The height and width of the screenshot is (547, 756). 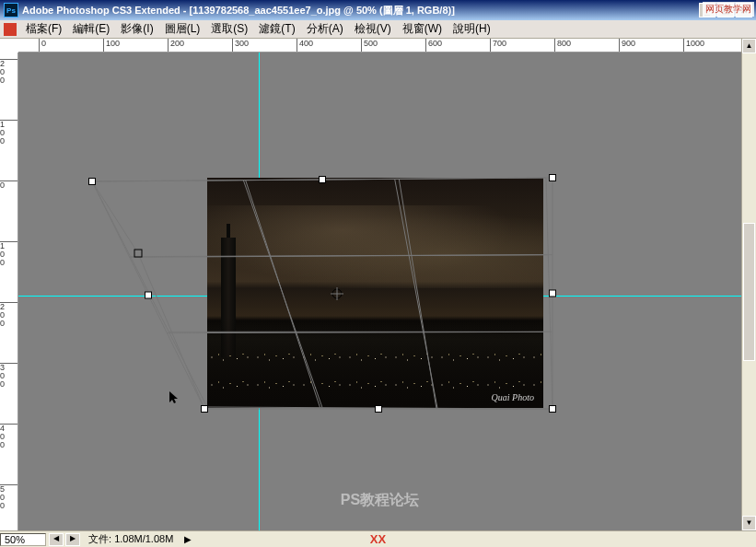 What do you see at coordinates (379, 501) in the screenshot?
I see `watermark-bottom: PS教程论坛` at bounding box center [379, 501].